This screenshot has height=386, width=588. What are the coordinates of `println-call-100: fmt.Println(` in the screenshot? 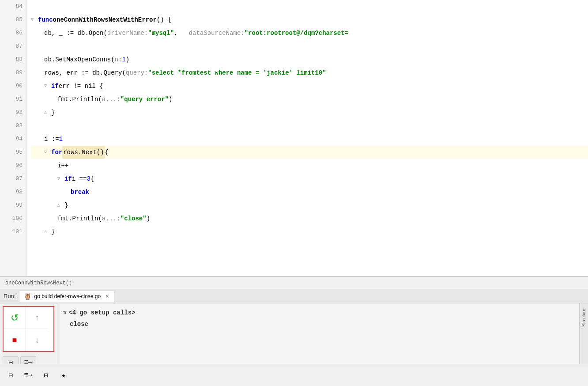 It's located at (79, 219).